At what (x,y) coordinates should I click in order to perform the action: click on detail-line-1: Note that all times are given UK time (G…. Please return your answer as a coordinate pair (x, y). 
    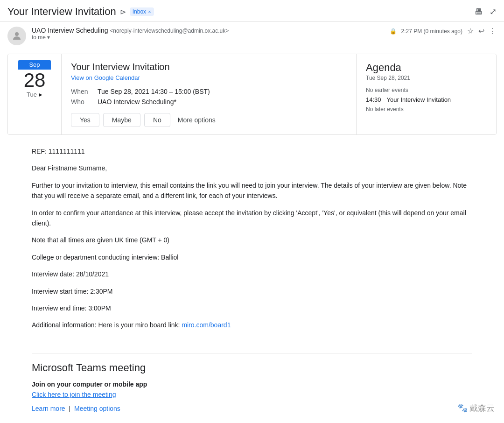
    Looking at the image, I should click on (252, 240).